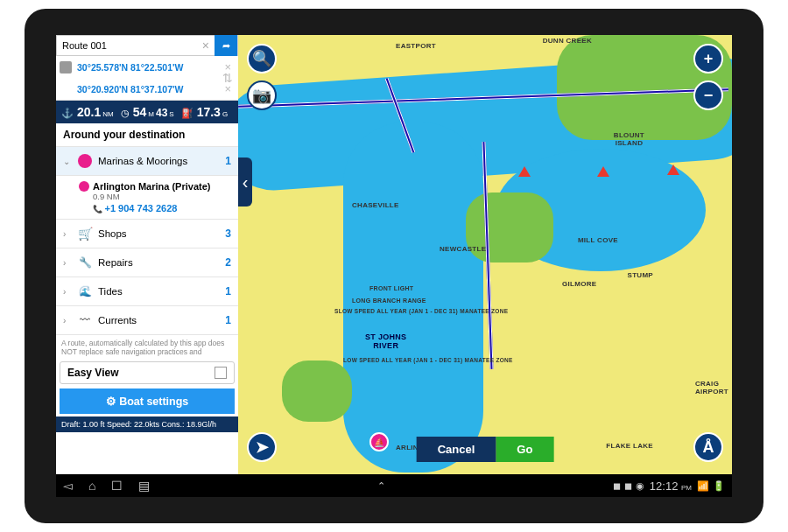  Describe the element at coordinates (262, 447) in the screenshot. I see `locate-button: ➤` at that location.